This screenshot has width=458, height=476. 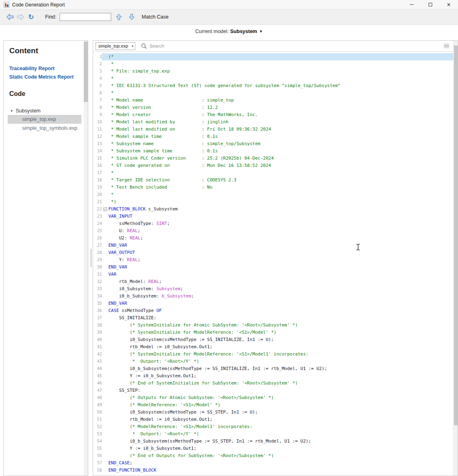 What do you see at coordinates (97, 260) in the screenshot?
I see `line-number: 29` at bounding box center [97, 260].